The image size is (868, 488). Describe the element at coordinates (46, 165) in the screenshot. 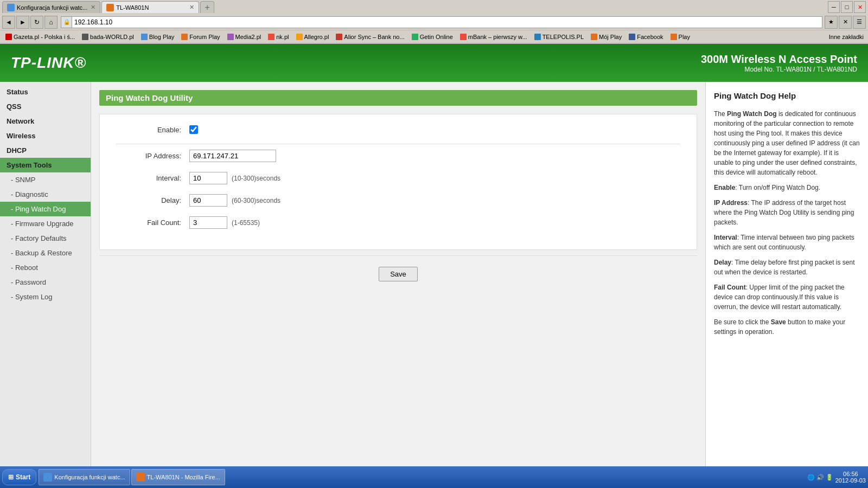

I see `sidebar-item-system-tools: System Tools` at that location.